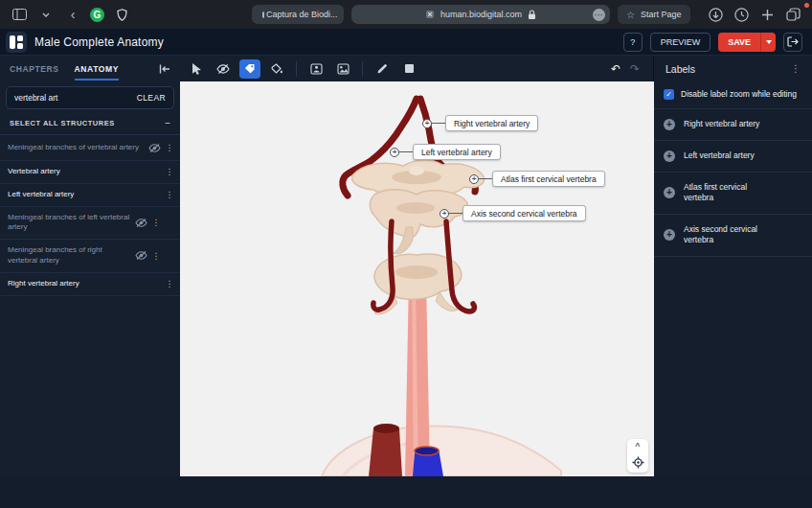 The width and height of the screenshot is (812, 508). I want to click on viewport-label: + Left vertebral artery, so click(445, 151).